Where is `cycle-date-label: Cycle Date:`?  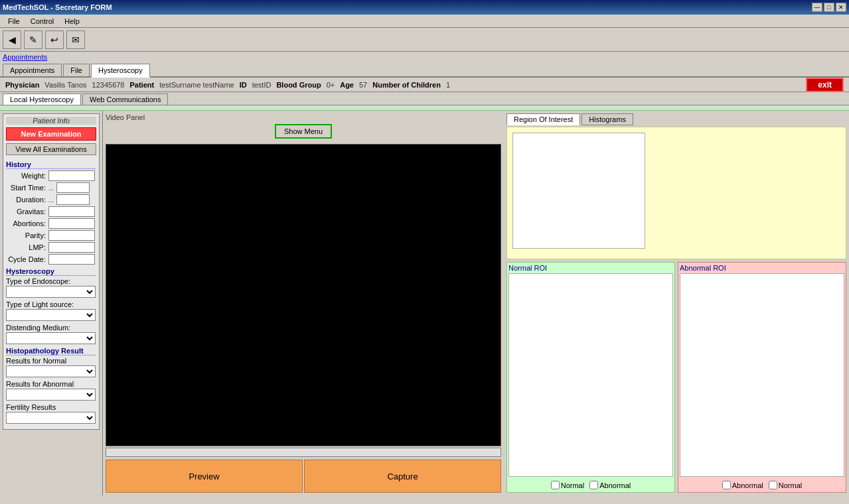
cycle-date-label: Cycle Date: is located at coordinates (26, 259).